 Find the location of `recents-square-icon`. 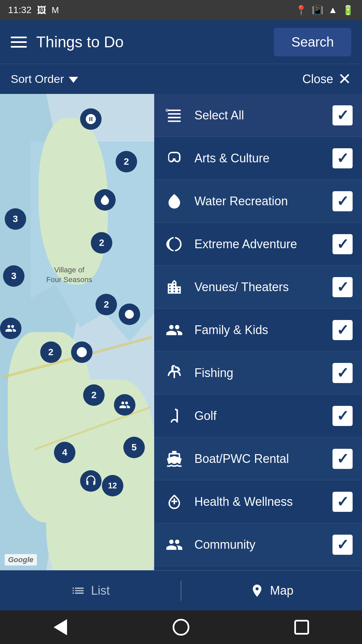

recents-square-icon is located at coordinates (302, 627).